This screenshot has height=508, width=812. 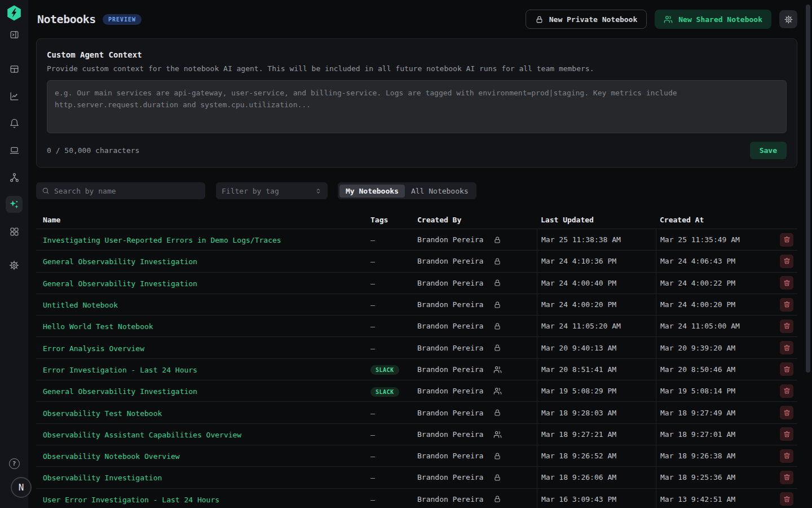 I want to click on notebook-name-link: Observability Assistant Capabilities Ove…, so click(x=142, y=435).